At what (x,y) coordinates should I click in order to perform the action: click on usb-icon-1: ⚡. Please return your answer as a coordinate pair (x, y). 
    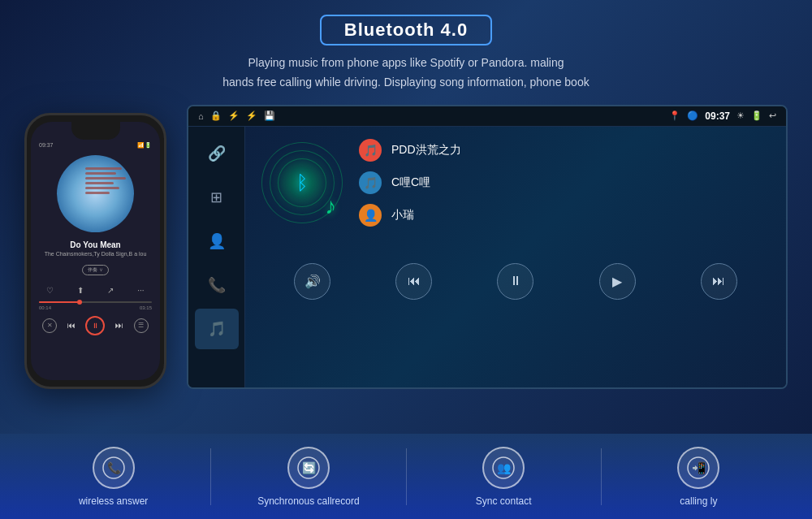
    Looking at the image, I should click on (234, 115).